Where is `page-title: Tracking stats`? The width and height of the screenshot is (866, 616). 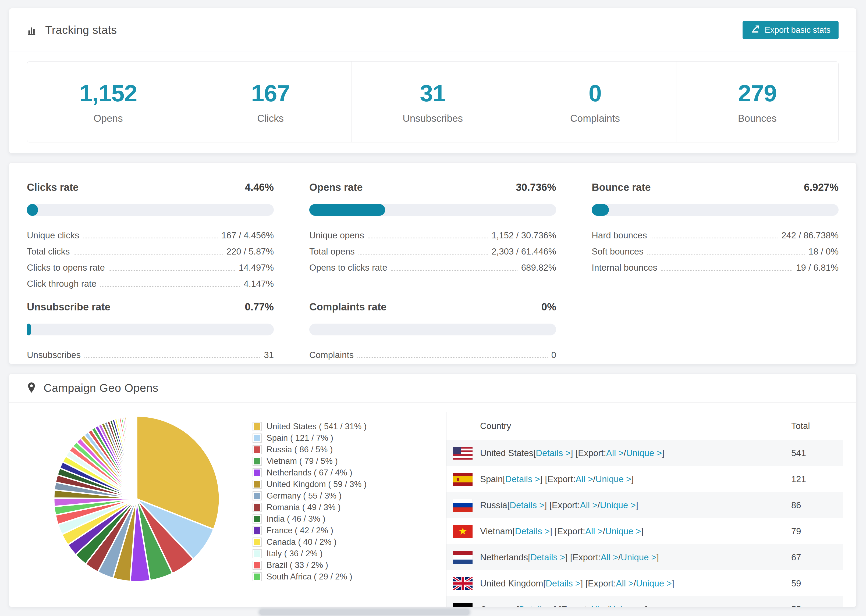 page-title: Tracking stats is located at coordinates (81, 30).